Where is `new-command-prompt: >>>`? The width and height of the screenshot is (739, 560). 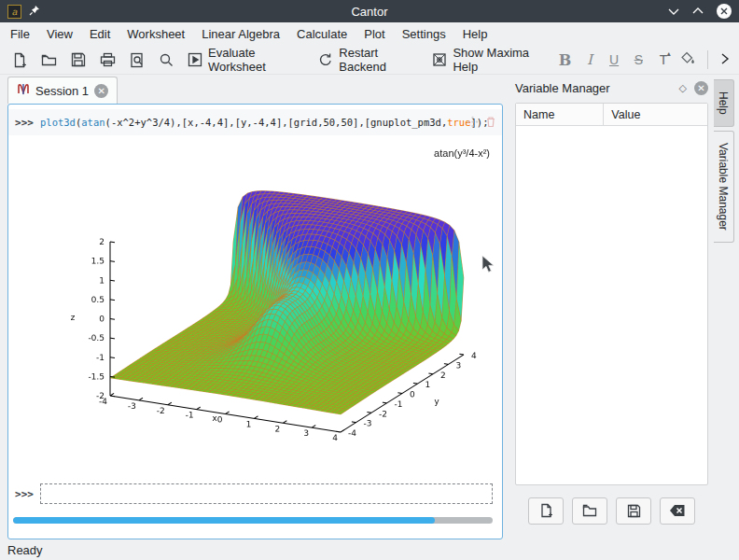 new-command-prompt: >>> is located at coordinates (24, 495).